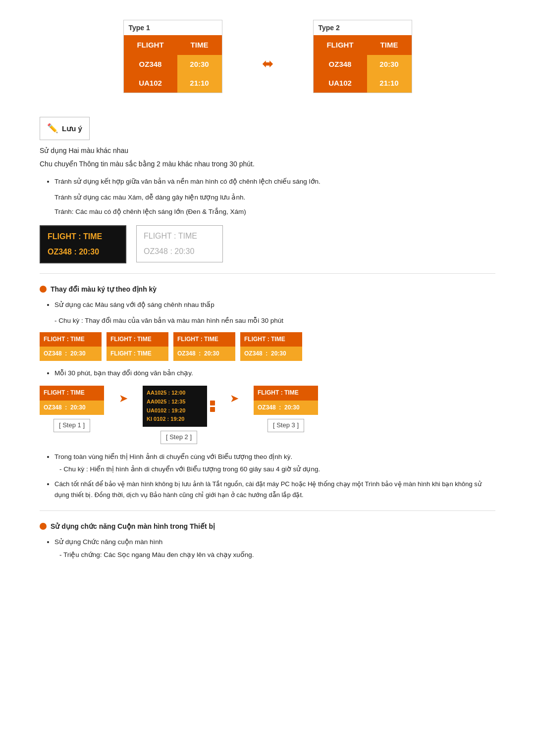  I want to click on orange-dot-icon, so click(43, 289).